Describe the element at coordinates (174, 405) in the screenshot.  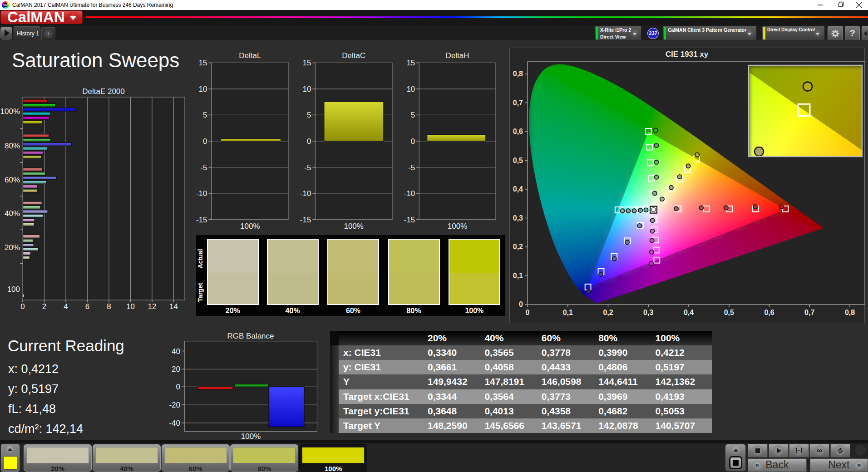
I see `svg-text: -20` at that location.